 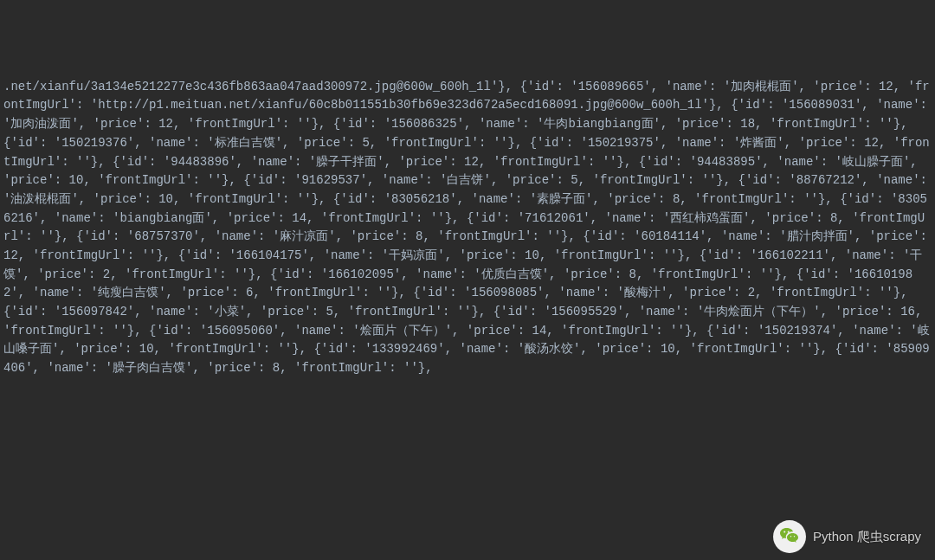 What do you see at coordinates (847, 537) in the screenshot?
I see `watermark: Python 爬虫scrapy` at bounding box center [847, 537].